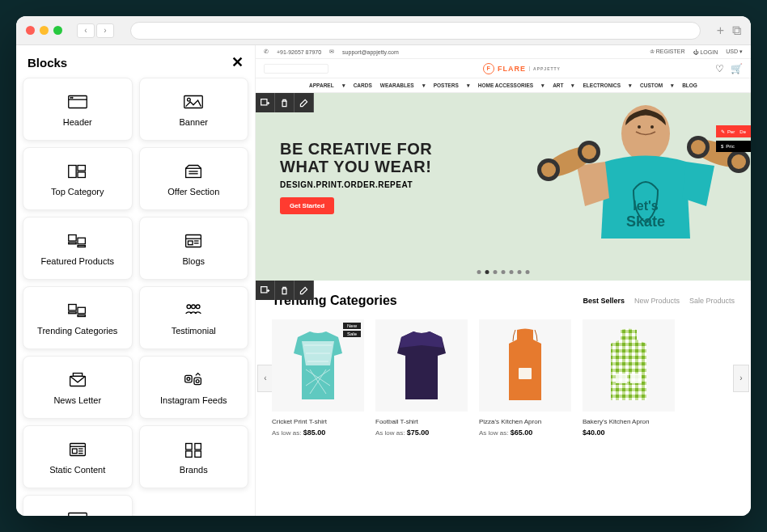 This screenshot has width=767, height=532. Describe the element at coordinates (31, 31) in the screenshot. I see `close-dot` at that location.